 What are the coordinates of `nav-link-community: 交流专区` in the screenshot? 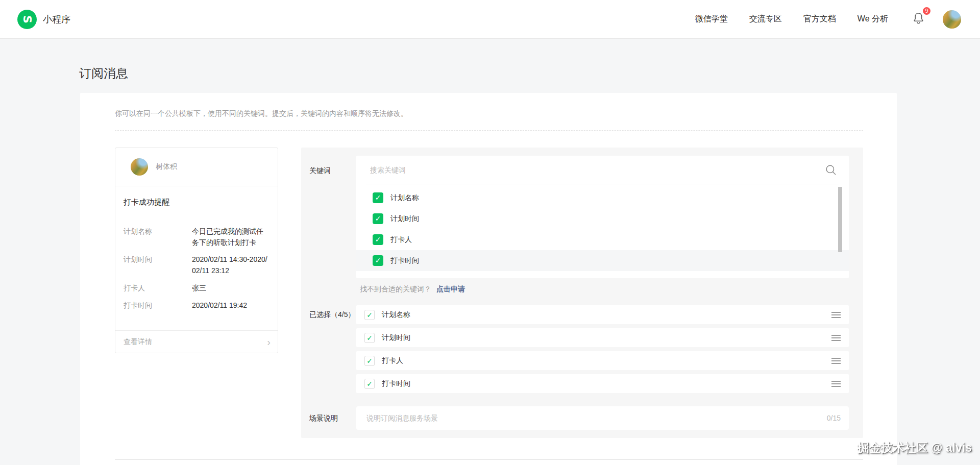 It's located at (766, 19).